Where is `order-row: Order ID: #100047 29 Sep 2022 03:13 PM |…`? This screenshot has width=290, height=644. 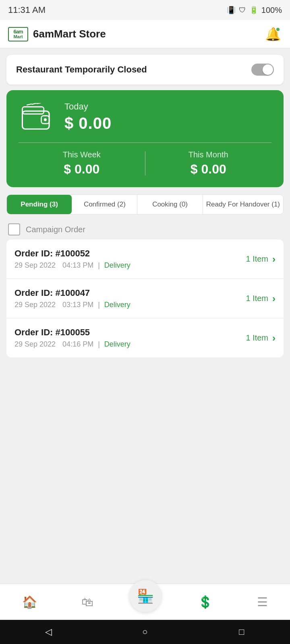
order-row: Order ID: #100047 29 Sep 2022 03:13 PM |… is located at coordinates (145, 299).